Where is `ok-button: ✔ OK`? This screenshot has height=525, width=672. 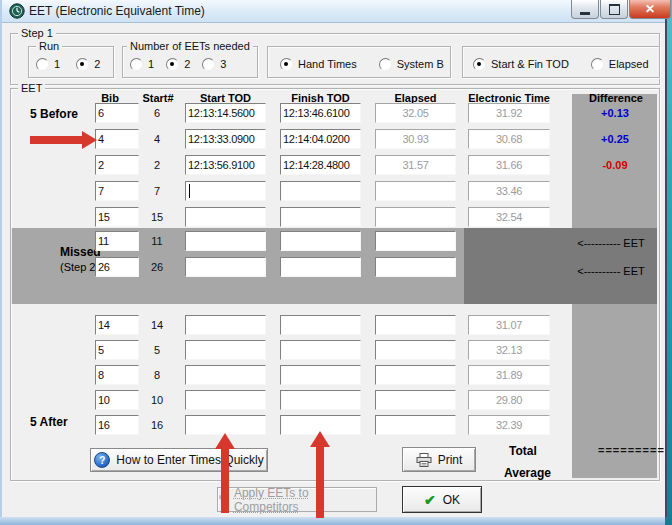
ok-button: ✔ OK is located at coordinates (442, 500).